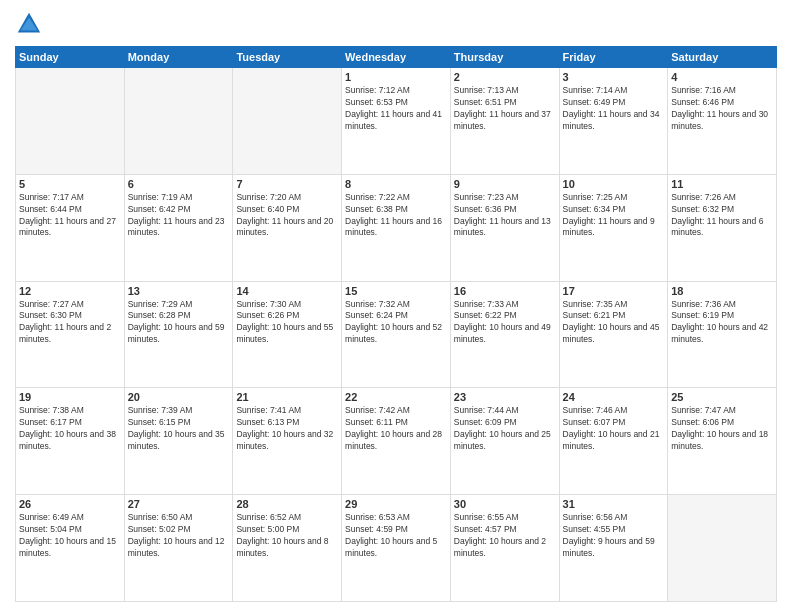  I want to click on day-info: Sunrise: 7:23 AMSunset: 6:36 PMDaylight:…, so click(505, 216).